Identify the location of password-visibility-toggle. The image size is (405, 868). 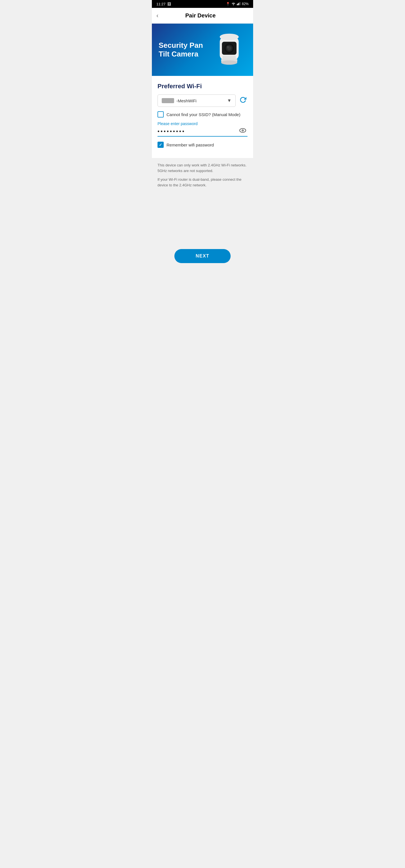
(243, 131).